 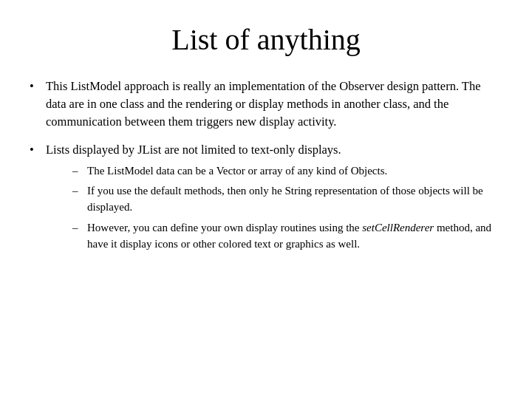 What do you see at coordinates (266, 40) in the screenshot?
I see `slide-title: List of anything` at bounding box center [266, 40].